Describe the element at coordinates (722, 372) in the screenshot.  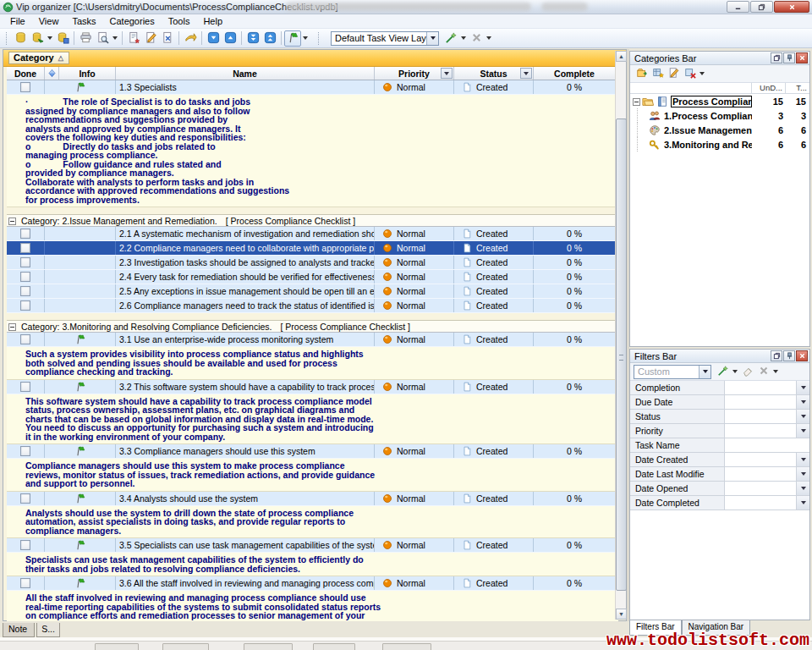
I see `apply-filter-button` at that location.